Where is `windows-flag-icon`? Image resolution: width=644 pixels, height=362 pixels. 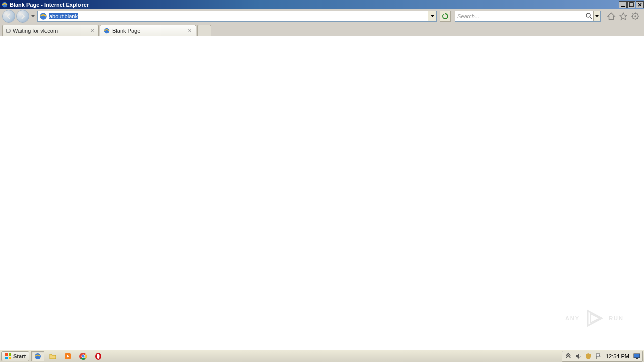
windows-flag-icon is located at coordinates (8, 356).